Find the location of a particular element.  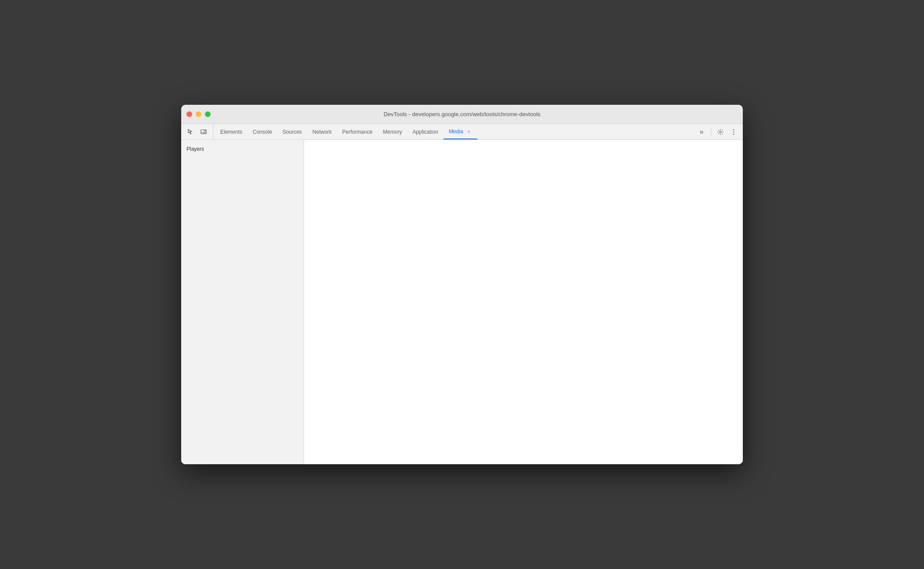

traffic-lights is located at coordinates (198, 114).